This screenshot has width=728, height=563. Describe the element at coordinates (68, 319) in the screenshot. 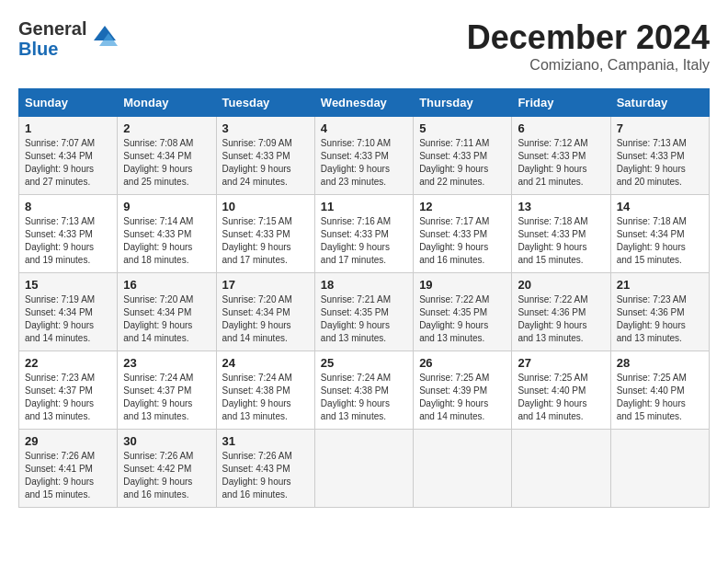

I see `day-info: Sunrise: 7:19 AM Sunset: 4:34 PM Dayligh…` at that location.